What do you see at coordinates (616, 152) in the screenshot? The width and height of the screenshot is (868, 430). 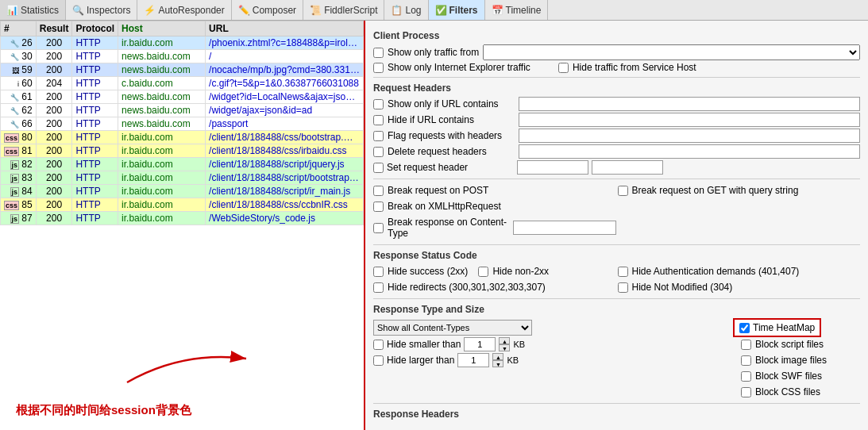 I see `delete-headers-row: Delete request headers` at bounding box center [616, 152].